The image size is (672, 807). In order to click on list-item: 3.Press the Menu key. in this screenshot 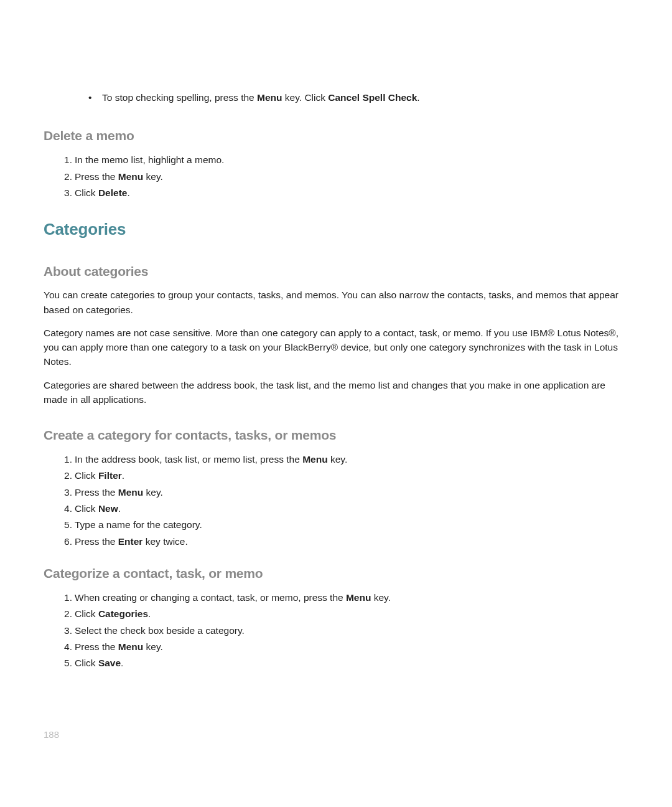, I will do `click(352, 493)`.